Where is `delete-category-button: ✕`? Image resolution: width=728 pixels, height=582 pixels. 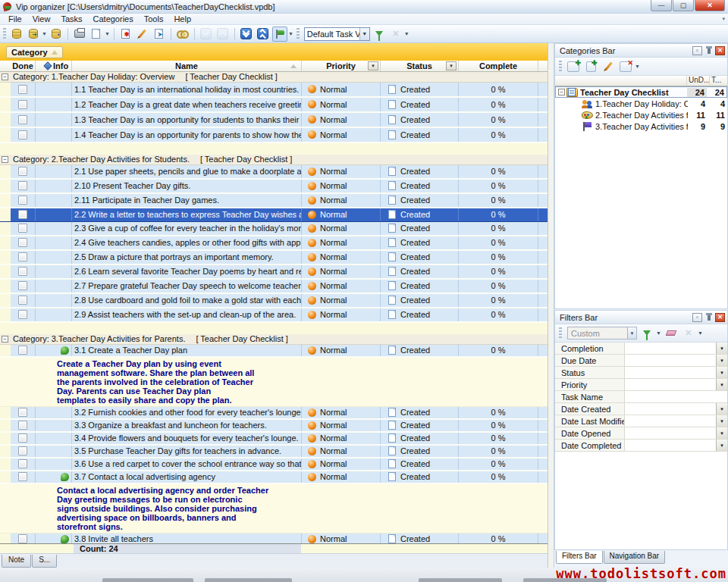
delete-category-button: ✕ is located at coordinates (626, 67).